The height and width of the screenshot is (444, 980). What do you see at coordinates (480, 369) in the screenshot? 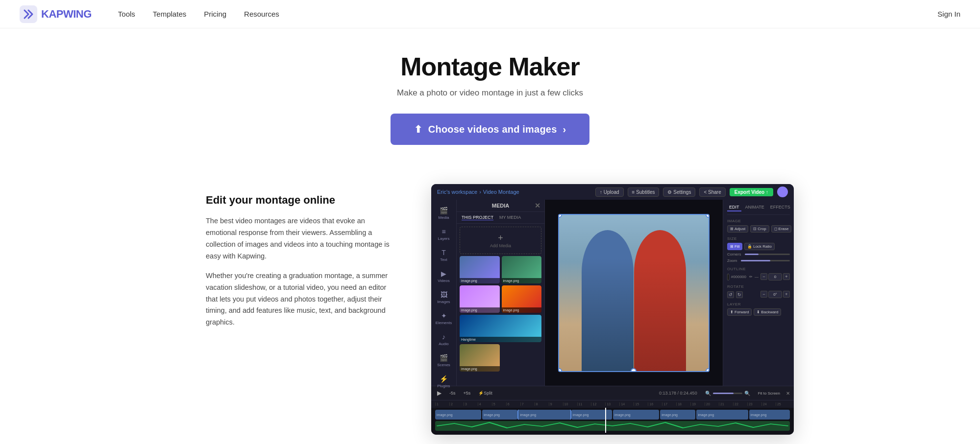
I see `thumb-filename-6: image.png` at bounding box center [480, 369].